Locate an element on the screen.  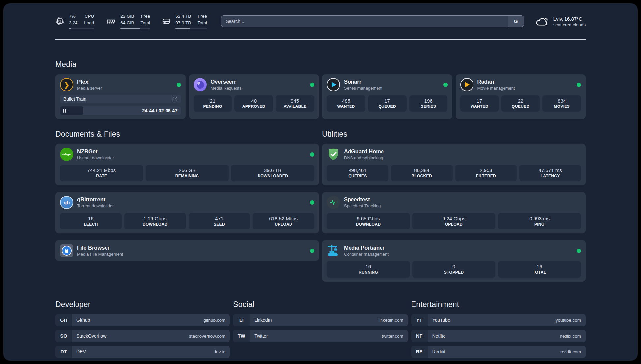
stat-queued: 17QUEUED is located at coordinates (387, 104).